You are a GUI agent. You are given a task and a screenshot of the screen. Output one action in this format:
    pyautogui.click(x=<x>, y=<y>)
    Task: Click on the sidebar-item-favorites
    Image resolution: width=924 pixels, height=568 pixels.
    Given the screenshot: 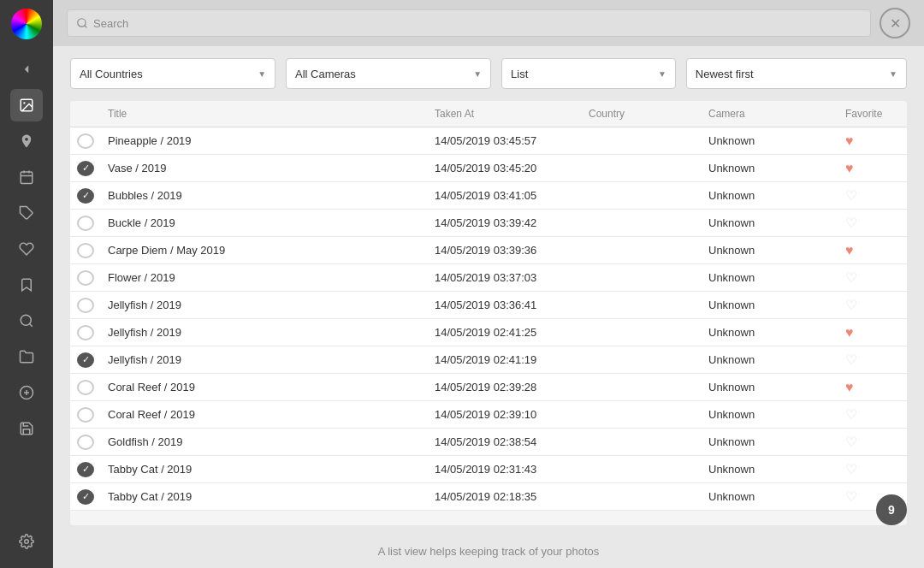 What is the action you would take?
    pyautogui.click(x=27, y=249)
    